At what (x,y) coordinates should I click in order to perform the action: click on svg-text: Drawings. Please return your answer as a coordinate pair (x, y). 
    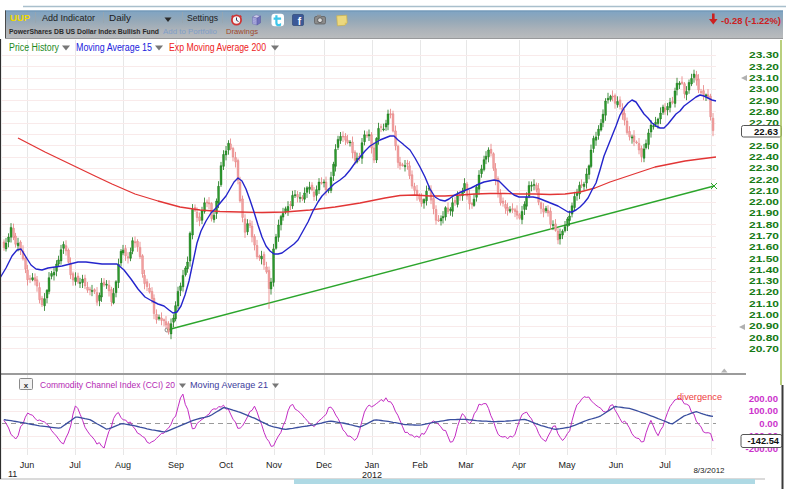
    Looking at the image, I should click on (242, 32).